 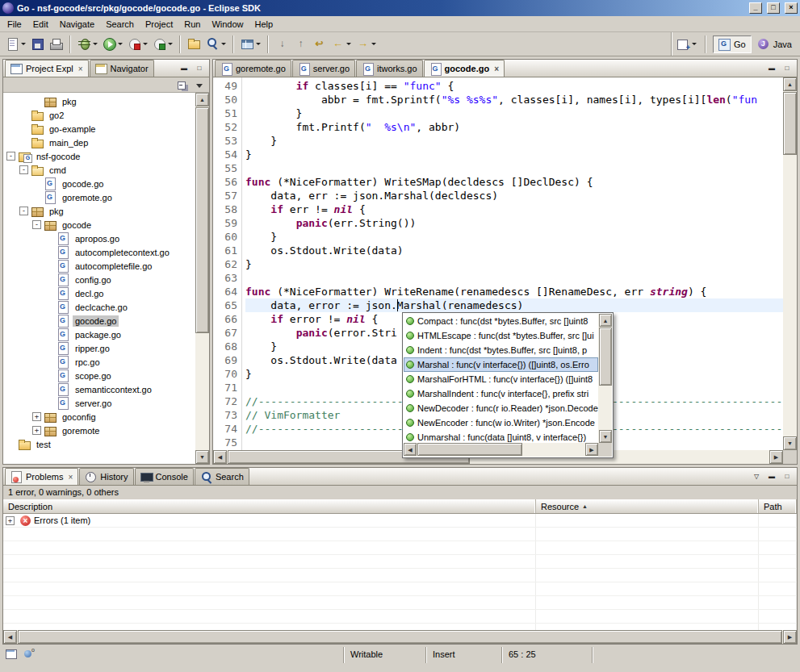 I want to click on column-header-resource: Resource▲, so click(x=647, y=507).